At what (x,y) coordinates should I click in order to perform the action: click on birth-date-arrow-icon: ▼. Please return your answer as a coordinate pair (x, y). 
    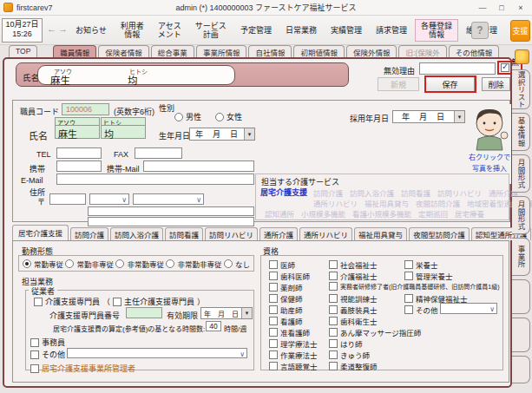
    Looking at the image, I should click on (249, 134).